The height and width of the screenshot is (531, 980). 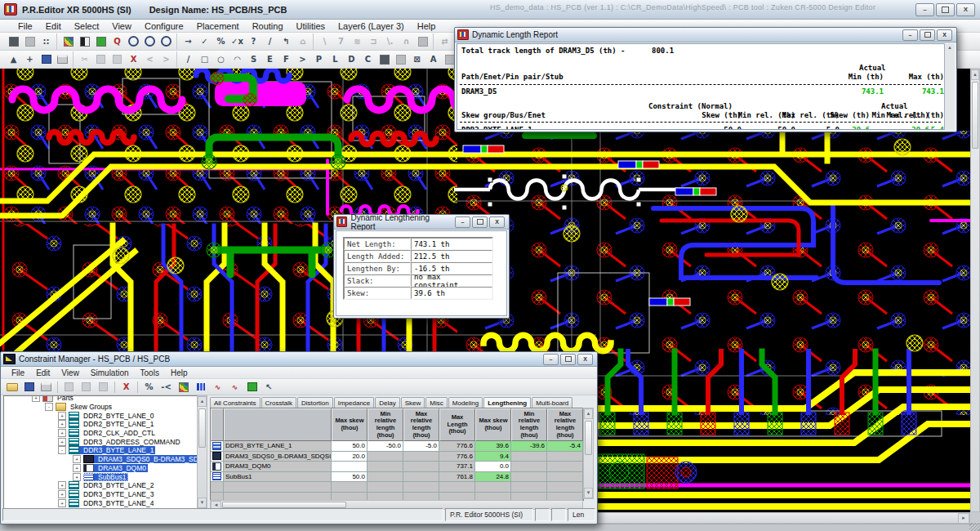 I want to click on draw-rect-icon: □, so click(x=204, y=59).